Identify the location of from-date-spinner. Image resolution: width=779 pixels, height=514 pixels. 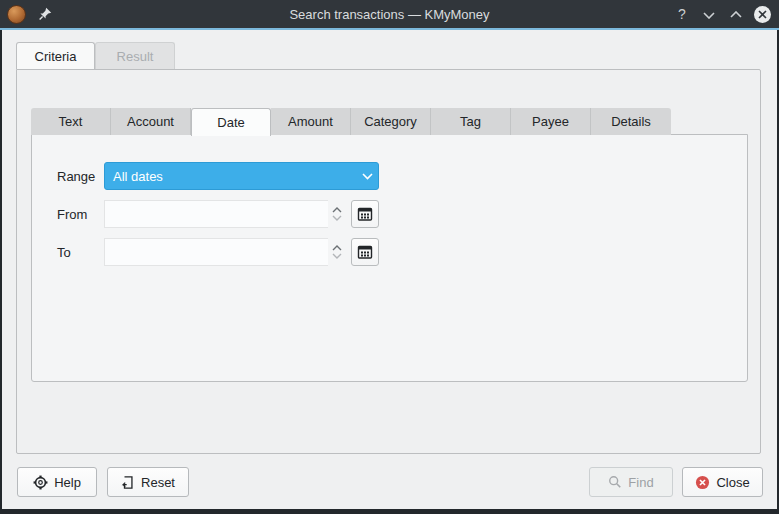
(337, 214).